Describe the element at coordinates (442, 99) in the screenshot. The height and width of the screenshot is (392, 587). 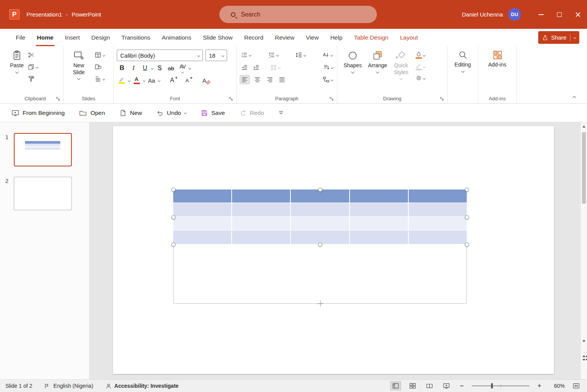
I see `drawing-dialog-launcher` at that location.